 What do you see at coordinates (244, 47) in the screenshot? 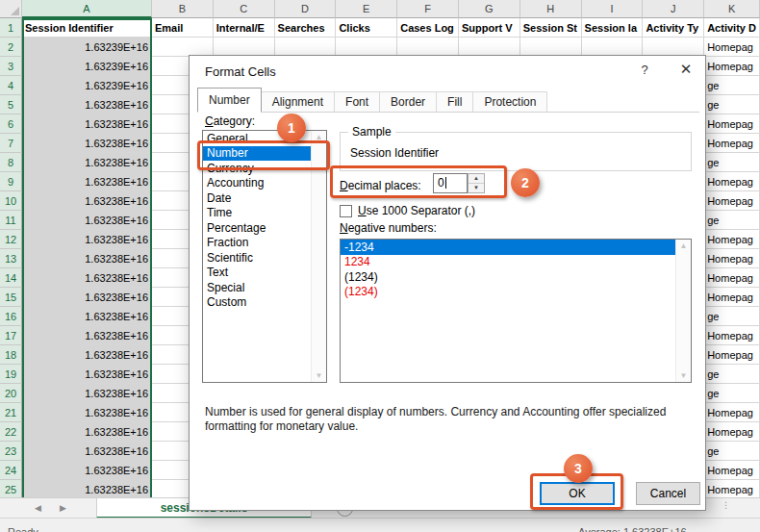
I see `cell-c2` at bounding box center [244, 47].